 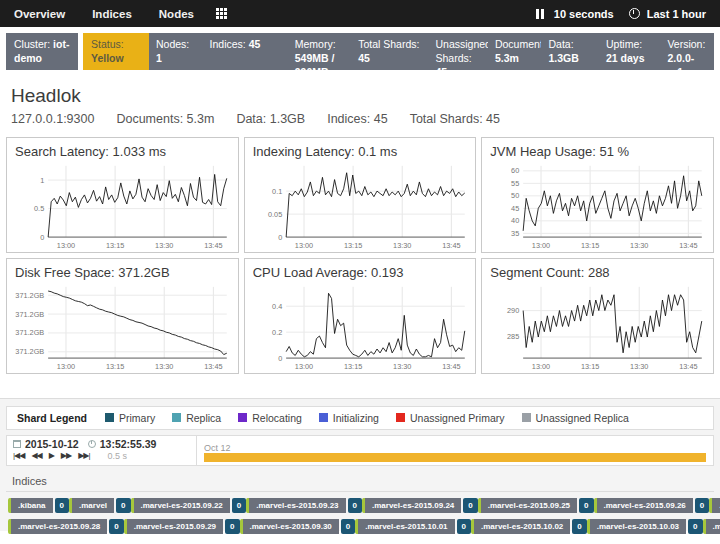 What do you see at coordinates (540, 14) in the screenshot?
I see `pause-icon` at bounding box center [540, 14].